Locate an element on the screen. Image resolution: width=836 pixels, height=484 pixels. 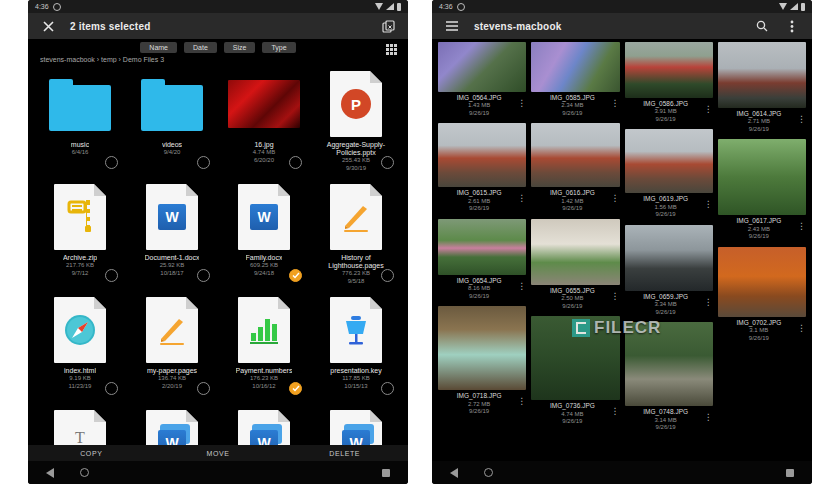
copy-button: COPY is located at coordinates (92, 454).